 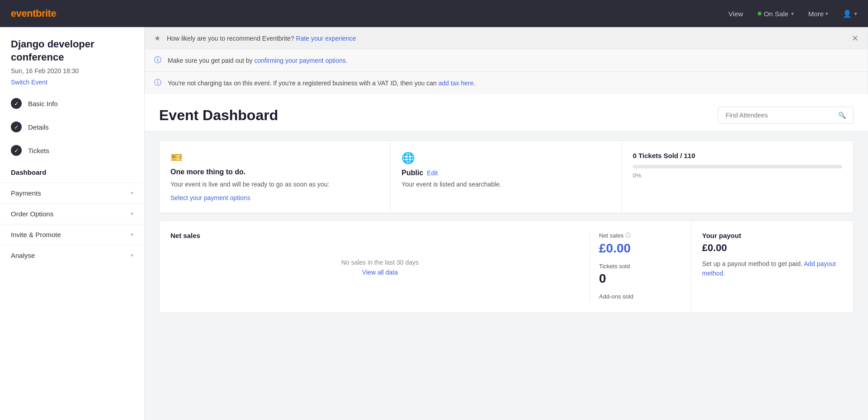 What do you see at coordinates (26, 193) in the screenshot?
I see `payments-label: Payments` at bounding box center [26, 193].